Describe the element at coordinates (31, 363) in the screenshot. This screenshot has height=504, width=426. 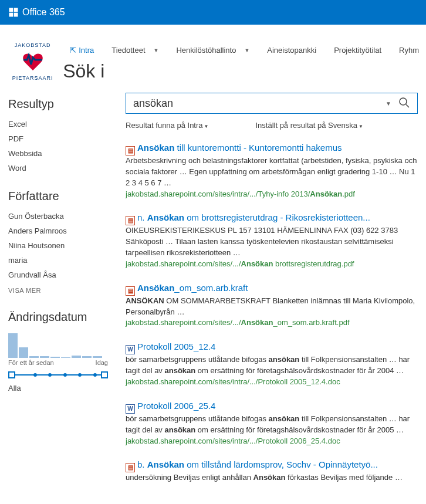
I see `histogram-left-label: För ett år sedan` at that location.